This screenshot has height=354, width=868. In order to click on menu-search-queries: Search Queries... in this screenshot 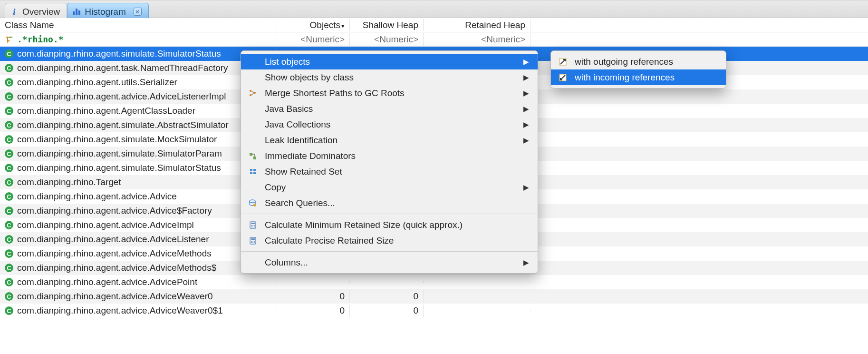, I will do `click(389, 203)`.